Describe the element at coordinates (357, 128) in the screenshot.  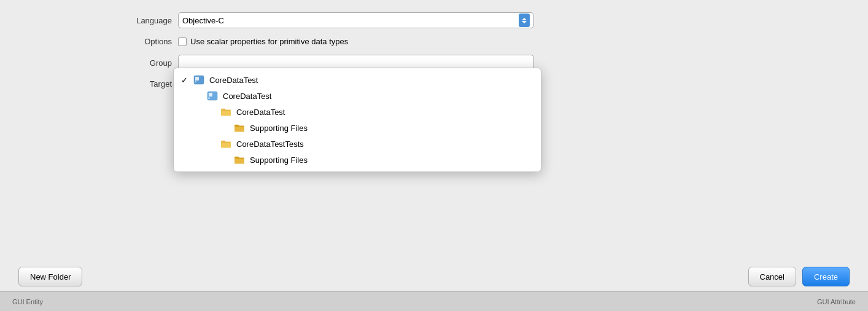
I see `dropdown-item-supporting-files-1: Supporting Files` at that location.